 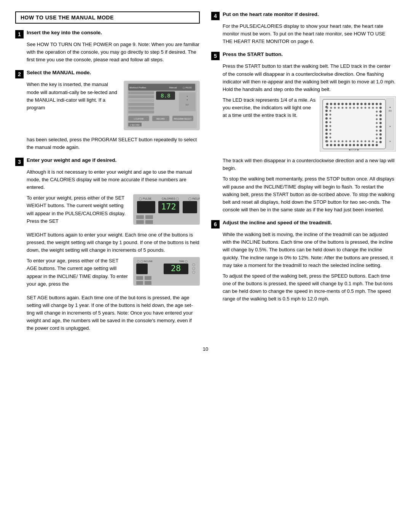 I want to click on step-1-body: See HOW TO TURN ON THE POWER on page 9. …, so click(x=113, y=52).